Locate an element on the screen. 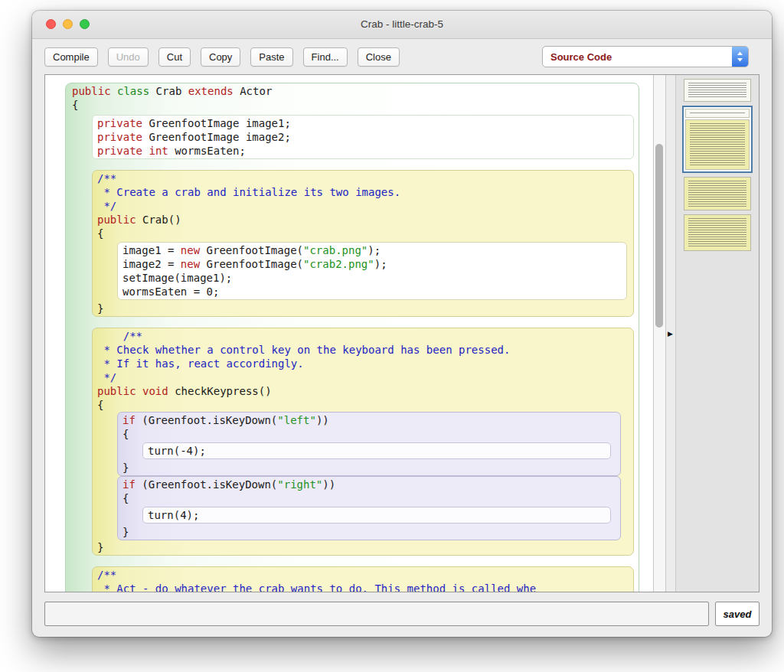 The width and height of the screenshot is (784, 672). code-line: turn(-4); is located at coordinates (377, 451).